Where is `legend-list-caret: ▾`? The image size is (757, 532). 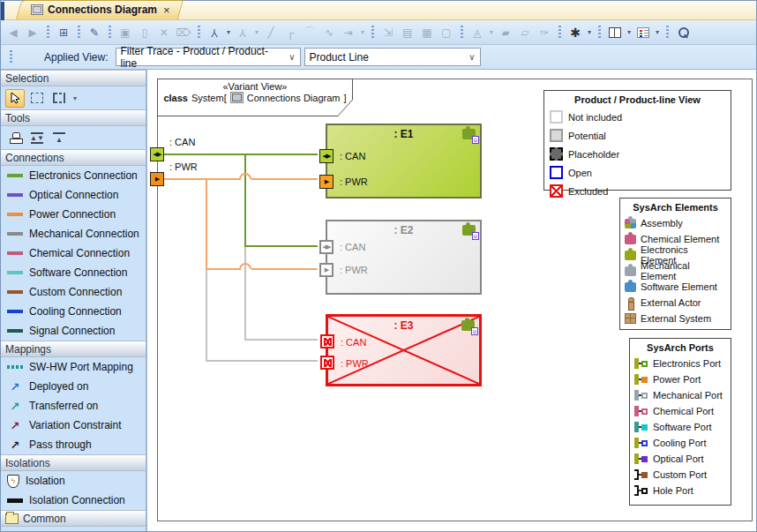
legend-list-caret: ▾ is located at coordinates (657, 32).